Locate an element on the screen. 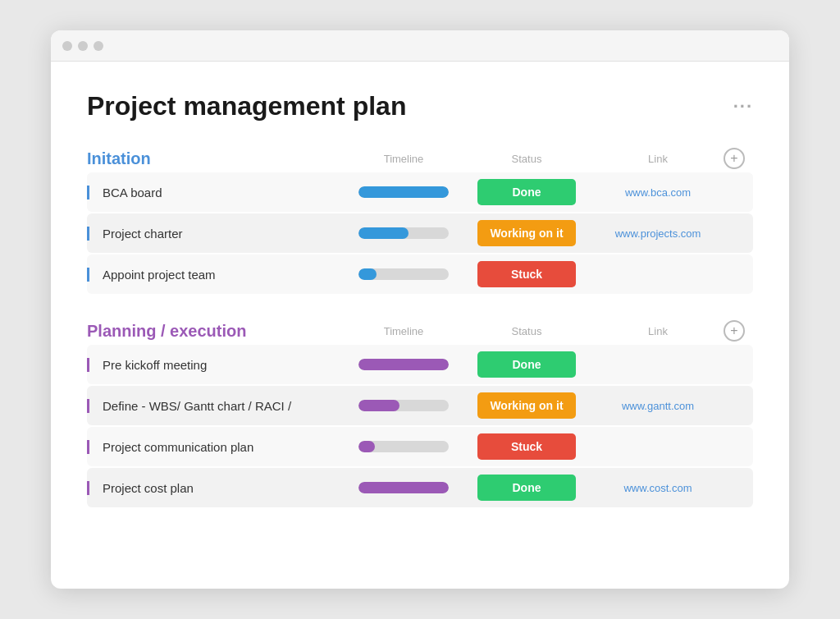  table-row: Project charterWorking on itwww.projects… is located at coordinates (420, 233).